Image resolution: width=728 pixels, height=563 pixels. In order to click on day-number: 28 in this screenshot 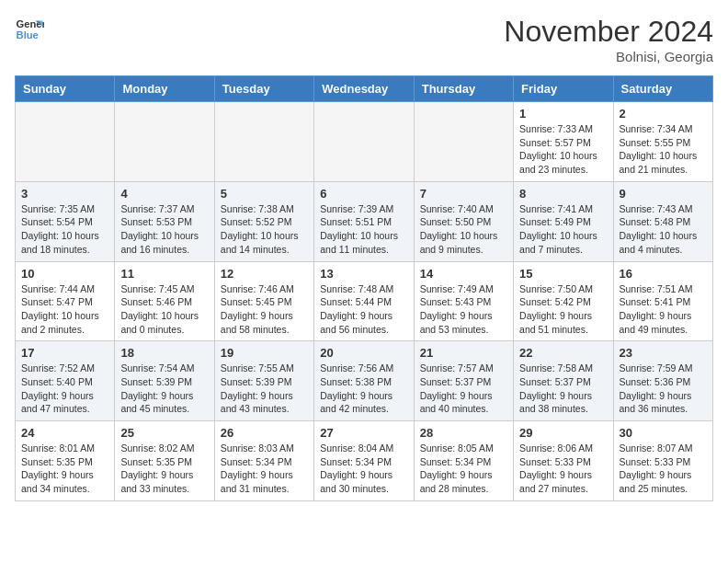, I will do `click(463, 432)`.